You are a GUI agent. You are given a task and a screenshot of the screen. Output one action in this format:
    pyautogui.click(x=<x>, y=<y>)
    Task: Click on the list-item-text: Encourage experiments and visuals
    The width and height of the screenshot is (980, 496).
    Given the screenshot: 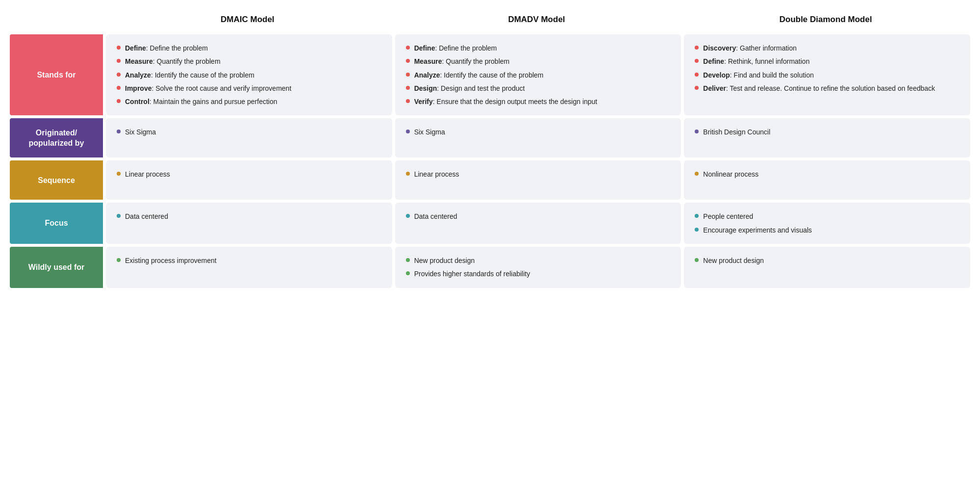 What is the action you would take?
    pyautogui.click(x=757, y=230)
    